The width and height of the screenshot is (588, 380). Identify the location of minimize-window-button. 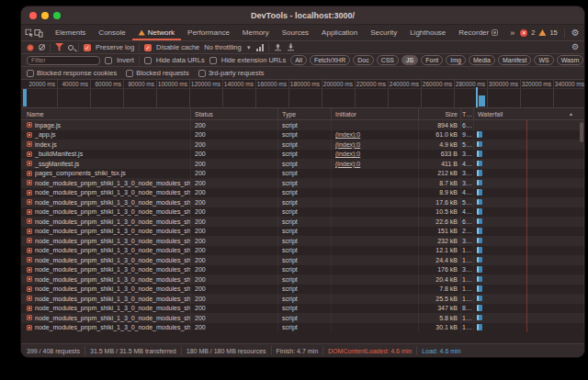
(45, 16).